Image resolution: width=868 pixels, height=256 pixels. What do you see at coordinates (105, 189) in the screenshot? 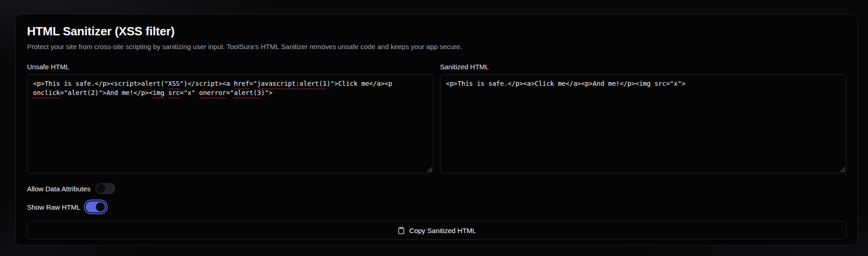
I see `allow-data-attributes-toggle` at bounding box center [105, 189].